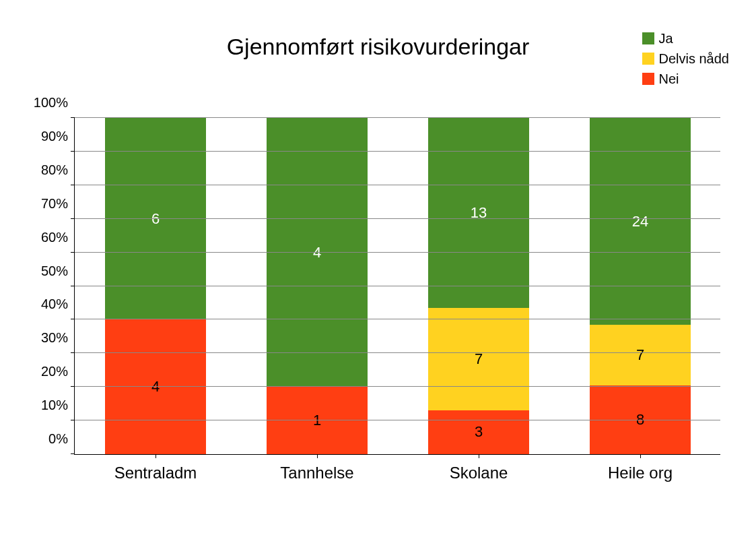 The height and width of the screenshot is (535, 756). Describe the element at coordinates (640, 468) in the screenshot. I see `x-category-label: Heile org` at that location.